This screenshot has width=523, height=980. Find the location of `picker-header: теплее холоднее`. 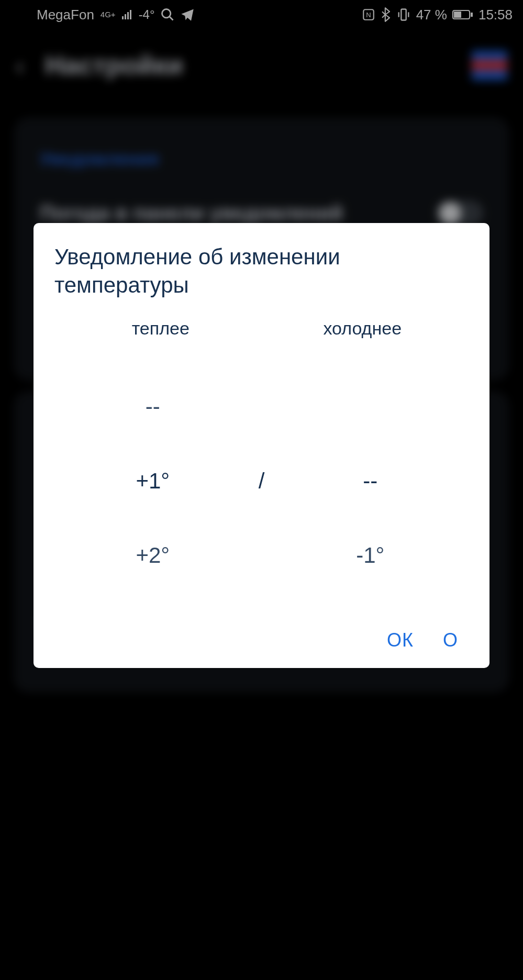

picker-header: теплее холоднее is located at coordinates (262, 329).